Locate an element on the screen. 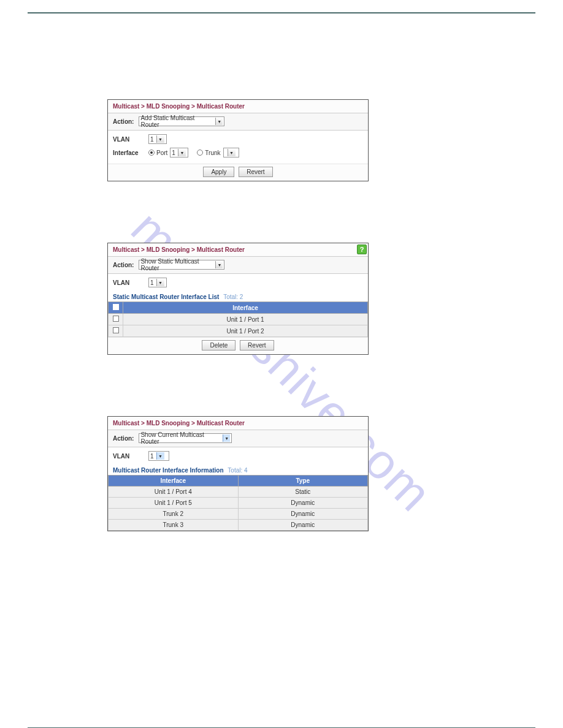 The height and width of the screenshot is (728, 563). apply-button: Apply is located at coordinates (218, 172).